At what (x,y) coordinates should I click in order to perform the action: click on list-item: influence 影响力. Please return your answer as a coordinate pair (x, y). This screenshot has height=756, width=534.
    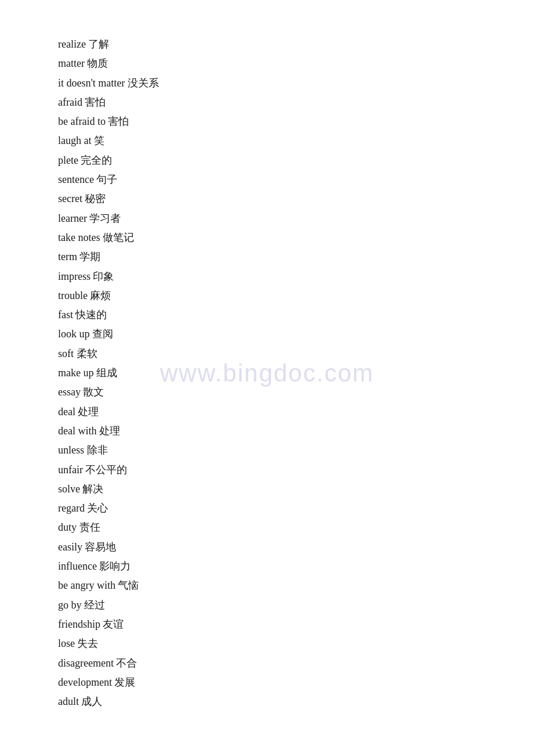
    Looking at the image, I should click on (273, 567).